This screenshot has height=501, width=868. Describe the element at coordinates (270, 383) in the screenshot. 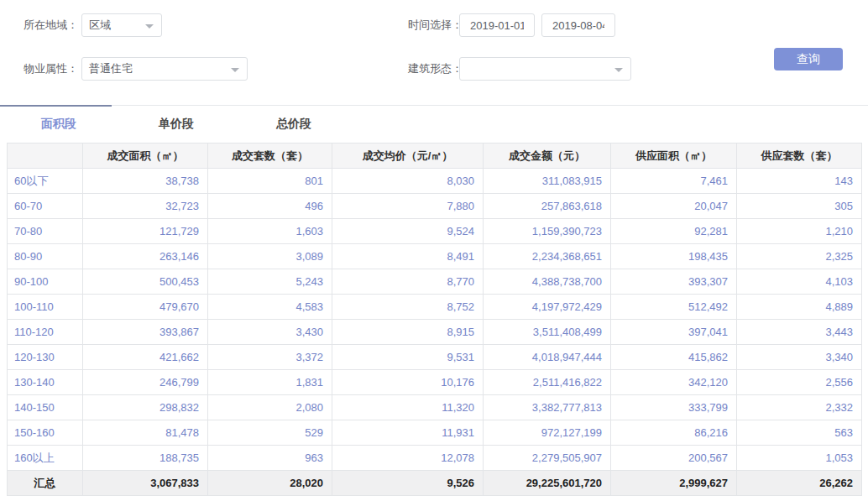

I see `cell-value: 1,831` at that location.